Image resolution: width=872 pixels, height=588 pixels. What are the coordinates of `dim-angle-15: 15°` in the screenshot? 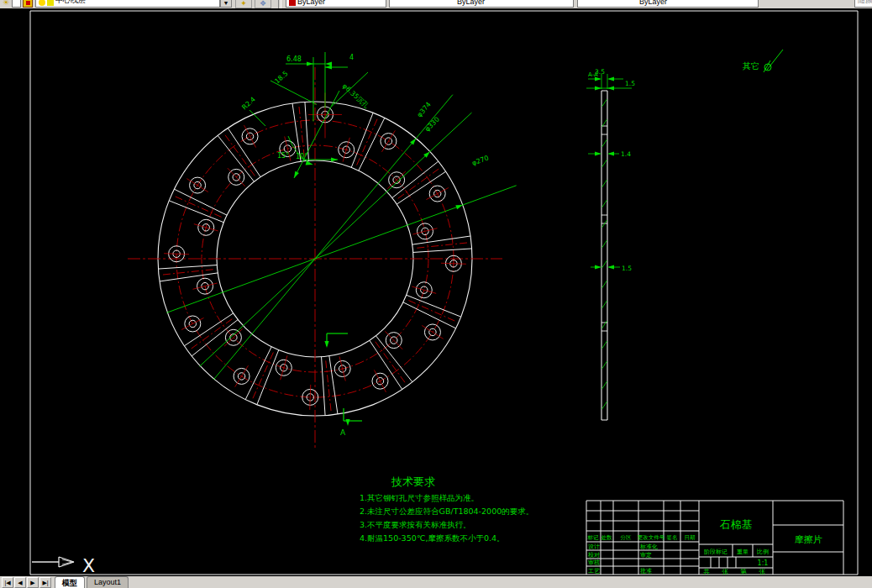 It's located at (283, 156).